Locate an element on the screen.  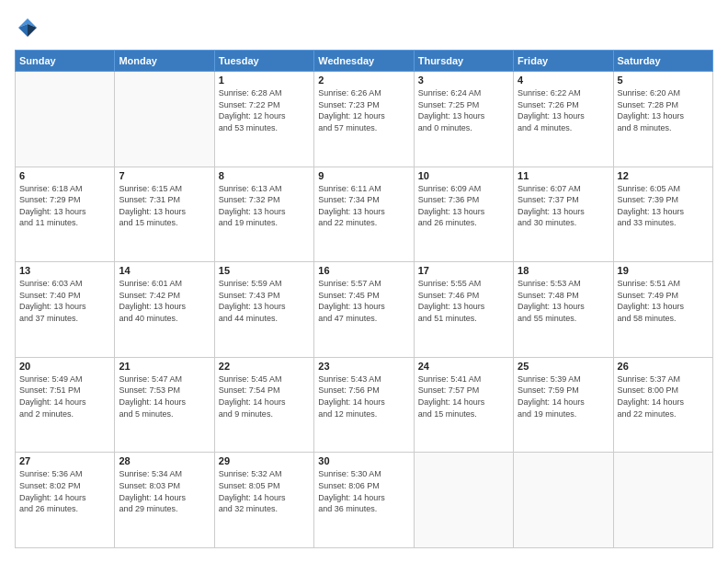
day-info: Sunrise: 6:28 AM Sunset: 7:22 PM Dayligh… is located at coordinates (265, 110).